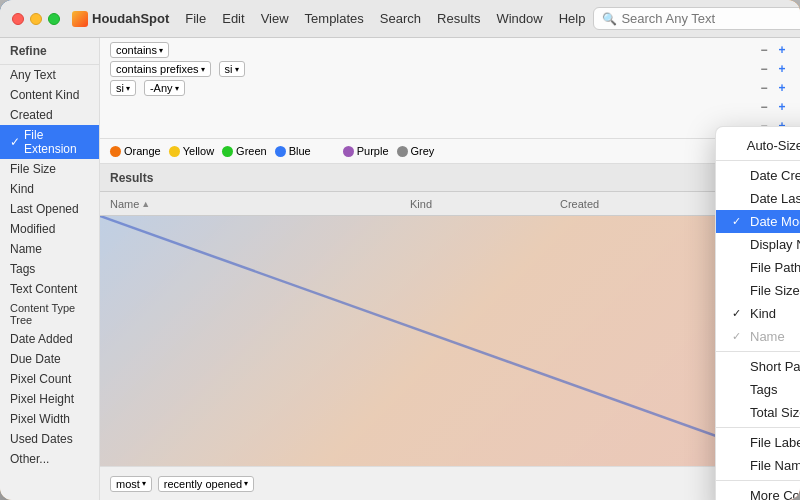 This screenshot has height=500, width=800. Describe the element at coordinates (50, 439) in the screenshot. I see `refine-used-dates: Used Dates` at that location.